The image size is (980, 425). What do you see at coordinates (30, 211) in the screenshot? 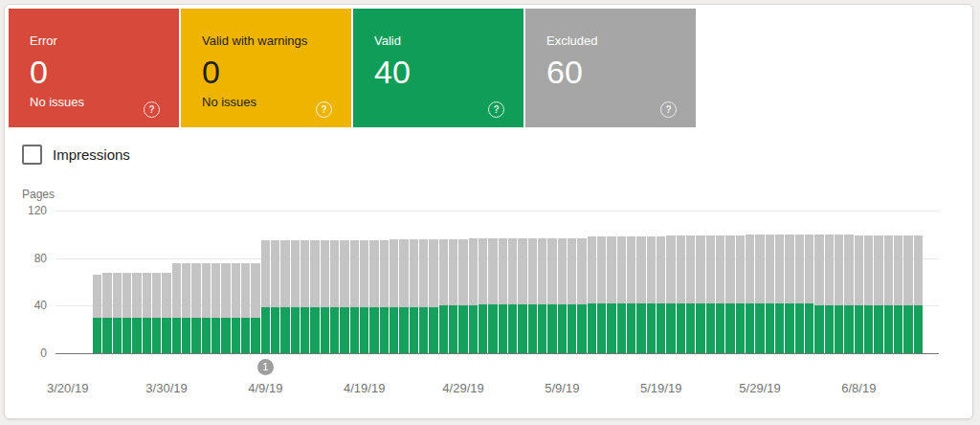
I see `y-tick-label: 120` at bounding box center [30, 211].